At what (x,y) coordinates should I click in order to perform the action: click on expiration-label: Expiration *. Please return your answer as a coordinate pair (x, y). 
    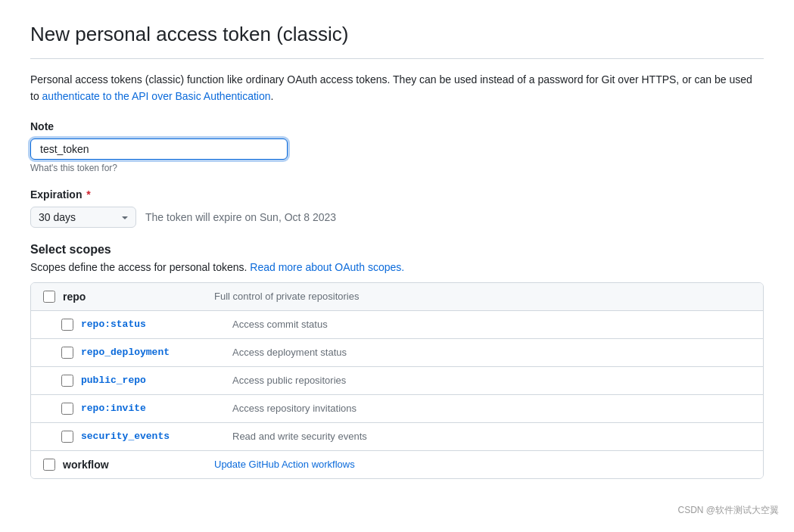
    Looking at the image, I should click on (397, 194).